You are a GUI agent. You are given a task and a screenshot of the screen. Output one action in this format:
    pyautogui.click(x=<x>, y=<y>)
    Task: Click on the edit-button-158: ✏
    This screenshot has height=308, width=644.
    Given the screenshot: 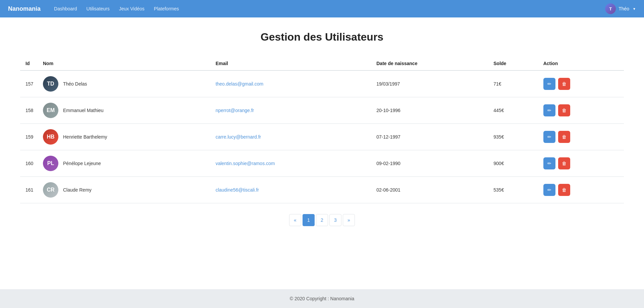 What is the action you would take?
    pyautogui.click(x=549, y=110)
    